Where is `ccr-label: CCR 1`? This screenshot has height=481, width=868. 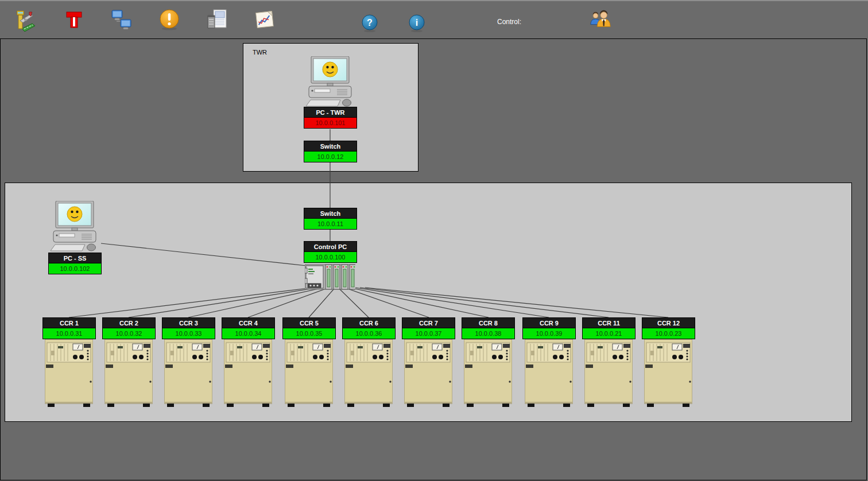 ccr-label: CCR 1 is located at coordinates (69, 323).